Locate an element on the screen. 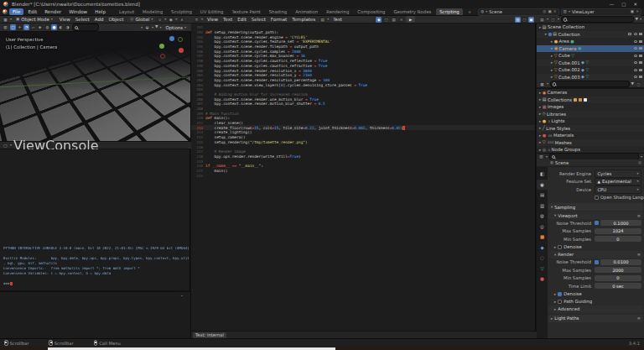  menu-render: Render is located at coordinates (53, 12).